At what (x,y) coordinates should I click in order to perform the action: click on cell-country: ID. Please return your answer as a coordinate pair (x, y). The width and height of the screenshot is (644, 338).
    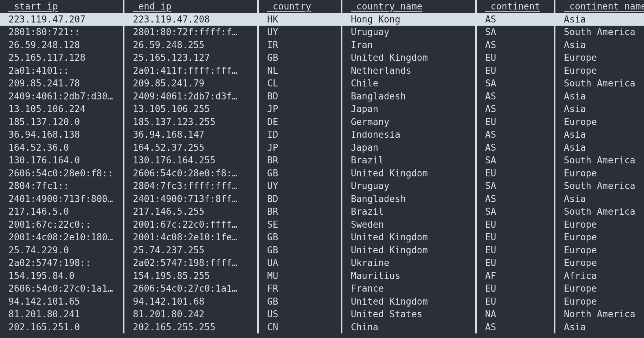
    Looking at the image, I should click on (300, 135).